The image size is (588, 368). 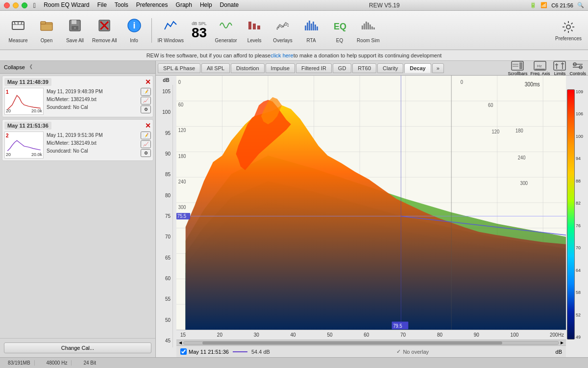 I want to click on menu-app: Room EQ Wizard, so click(x=67, y=5).